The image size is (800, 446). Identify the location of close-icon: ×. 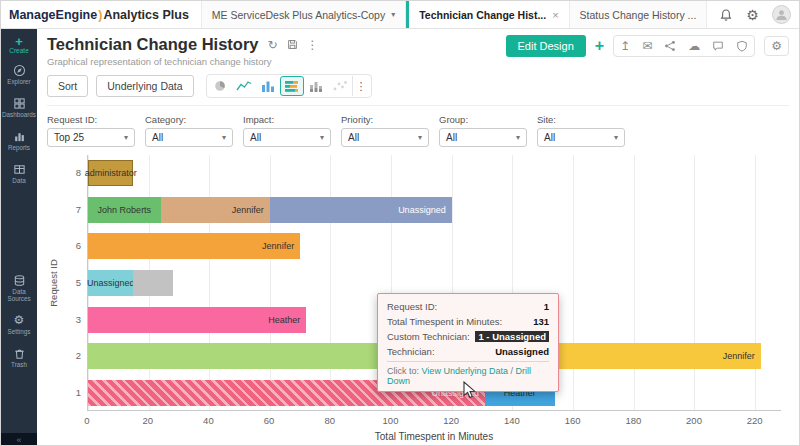
(555, 15).